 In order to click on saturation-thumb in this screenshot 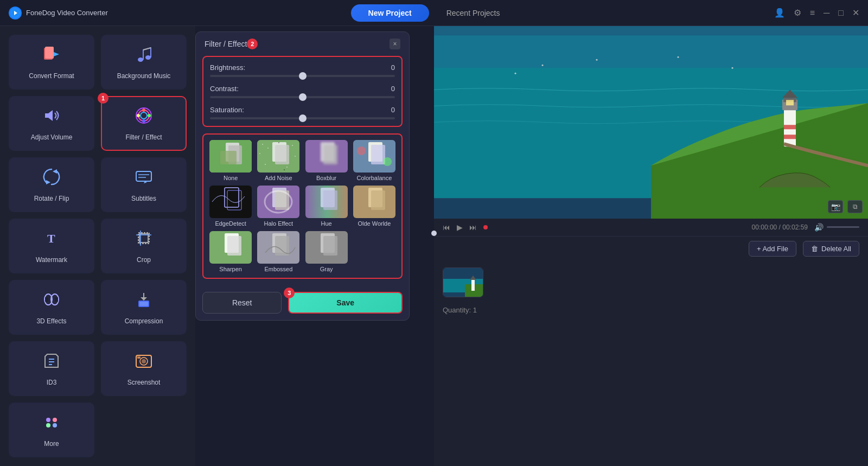, I will do `click(303, 118)`.